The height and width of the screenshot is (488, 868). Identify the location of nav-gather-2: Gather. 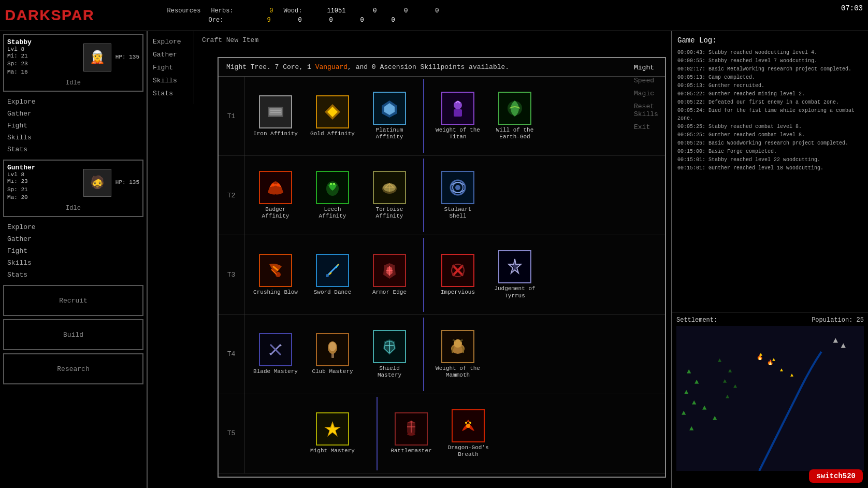
(74, 239).